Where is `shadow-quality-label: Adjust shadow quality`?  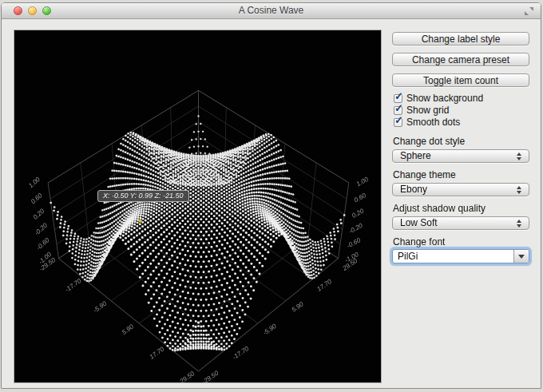 shadow-quality-label: Adjust shadow quality is located at coordinates (439, 208).